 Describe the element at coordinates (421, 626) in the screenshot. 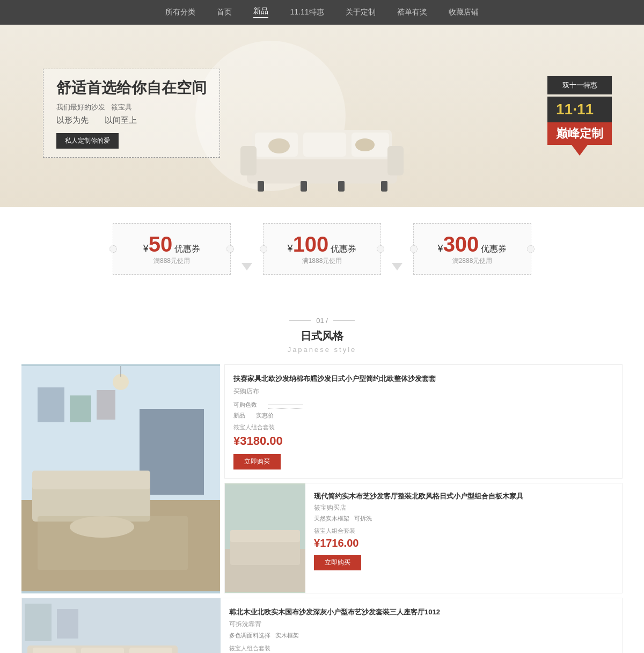

I see `product-3-info: 韩北木业北欧实木国布沙发深灰小户型布艺沙发套装三人座客厅1012 可拆洗靠背 多…` at that location.